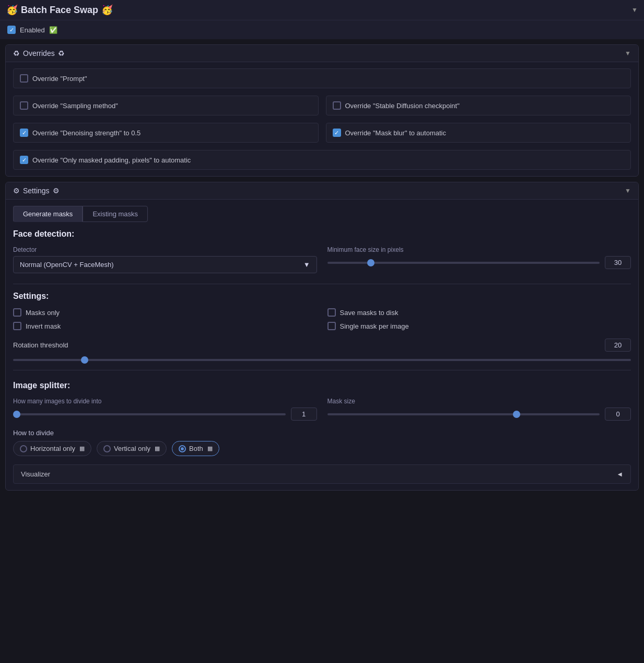 This screenshot has width=644, height=663. I want to click on tab-existing-masks: Existing masks, so click(115, 214).